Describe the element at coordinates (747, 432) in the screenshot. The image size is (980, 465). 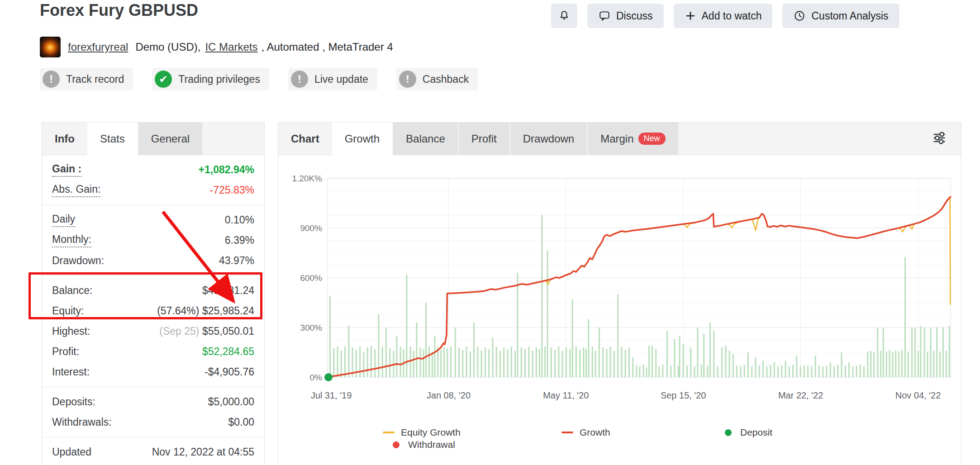
I see `legend-item-deposit: Deposit` at that location.